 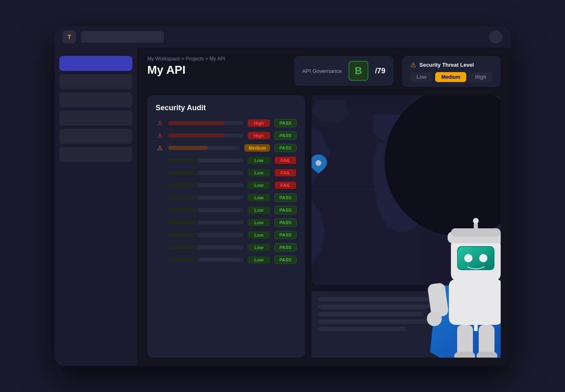 I want to click on threat-levels: Low Medium High, so click(x=451, y=77).